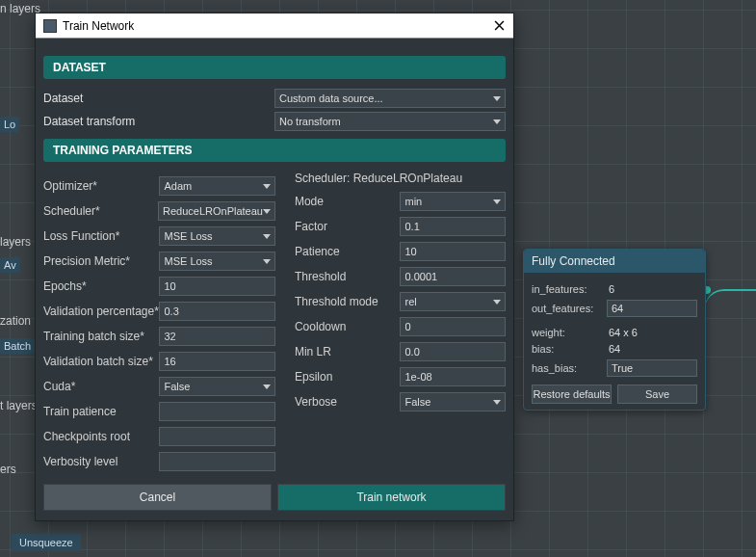 This screenshot has width=756, height=557. I want to click on minlr-input, so click(453, 352).